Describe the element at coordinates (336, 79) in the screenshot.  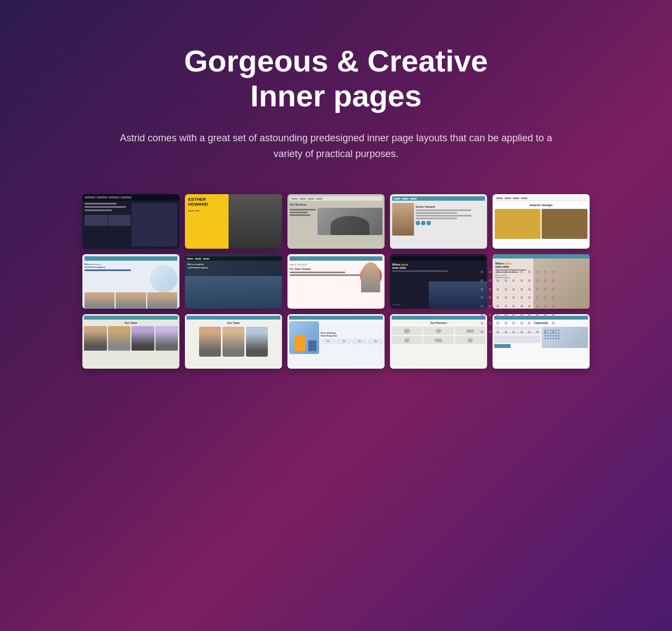
I see `hero-title: Gorgeous & Creative Inner pages` at that location.